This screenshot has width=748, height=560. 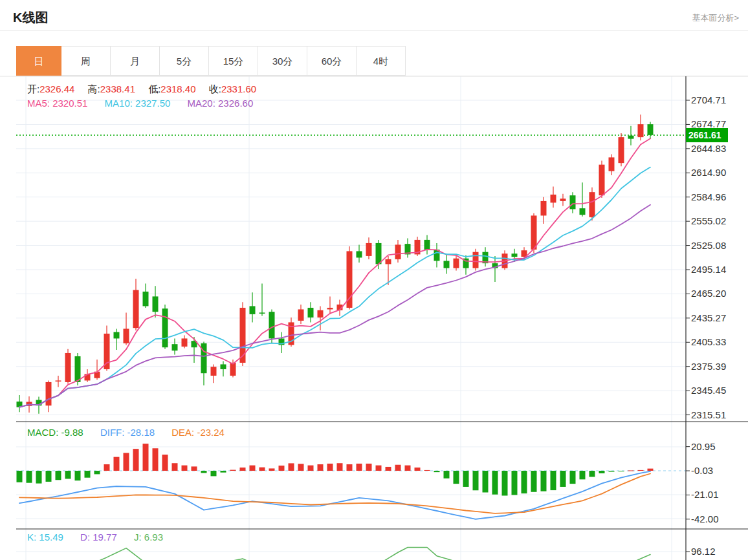 I want to click on close-value: 2331.60, so click(x=239, y=89).